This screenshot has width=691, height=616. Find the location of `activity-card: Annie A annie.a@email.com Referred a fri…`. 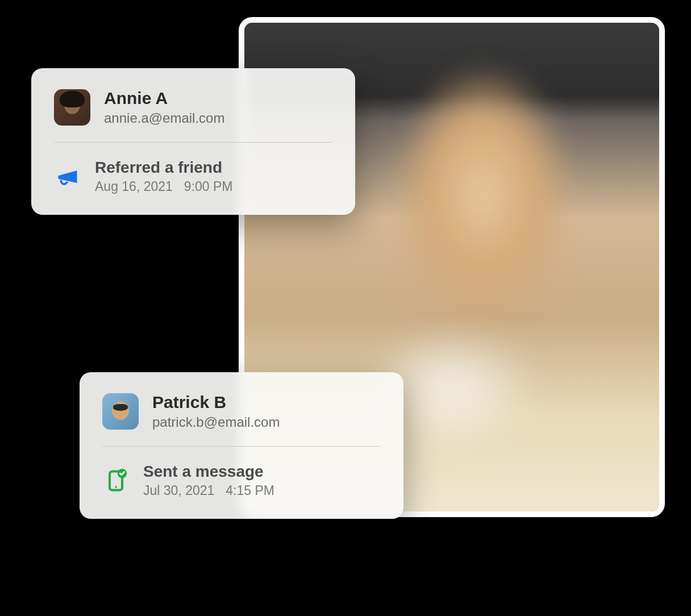

activity-card: Annie A annie.a@email.com Referred a fri… is located at coordinates (193, 141).